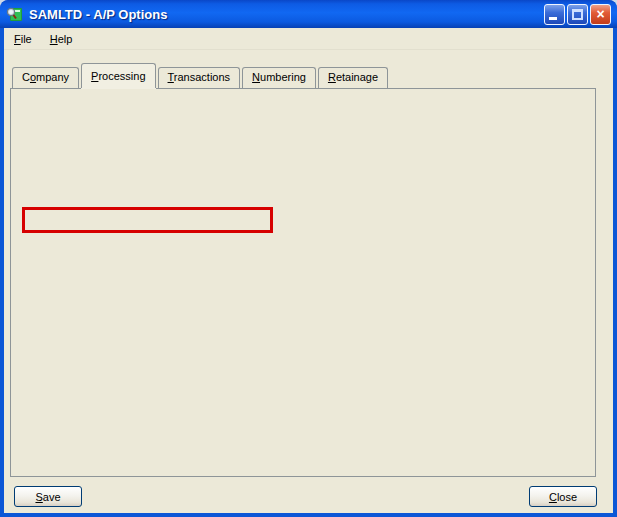 This screenshot has height=517, width=617. What do you see at coordinates (23, 39) in the screenshot?
I see `menu-file: File` at bounding box center [23, 39].